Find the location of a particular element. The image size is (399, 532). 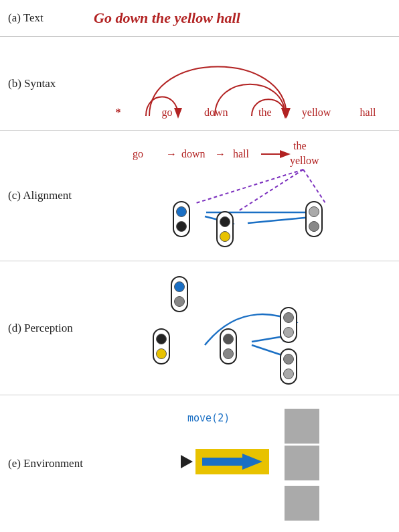

tlight-d-topleft is located at coordinates (179, 294).